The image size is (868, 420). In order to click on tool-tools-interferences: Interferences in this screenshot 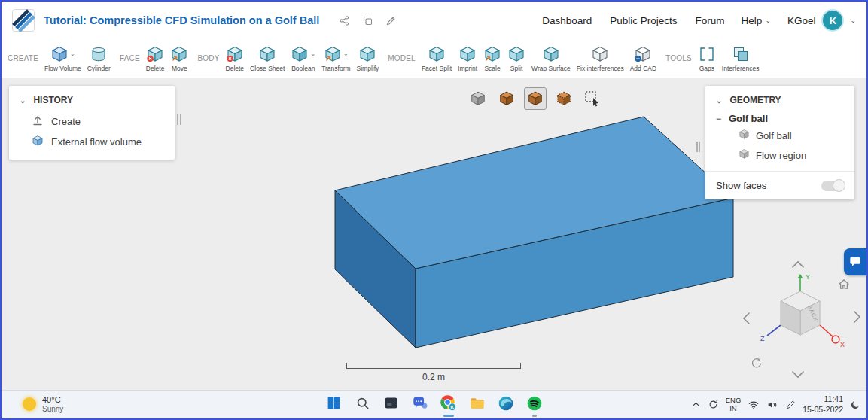, I will do `click(741, 59)`.